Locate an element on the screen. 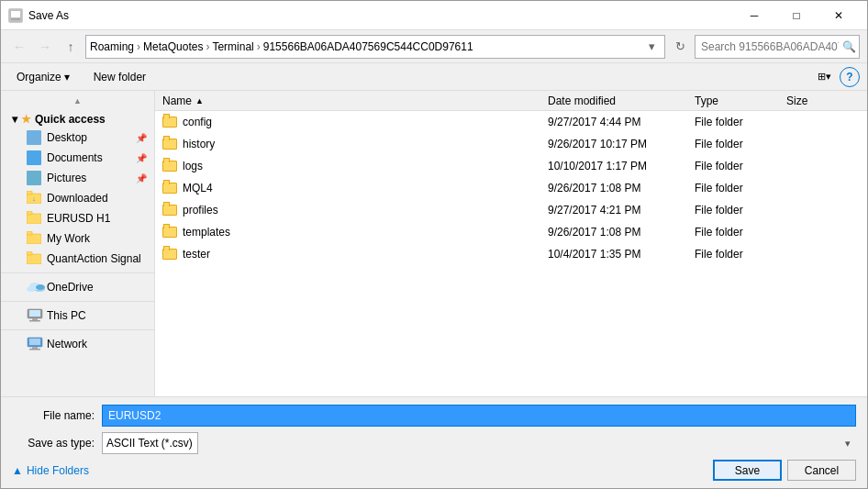 This screenshot has height=489, width=868. sidebar-item-thispc: This PC is located at coordinates (77, 316).